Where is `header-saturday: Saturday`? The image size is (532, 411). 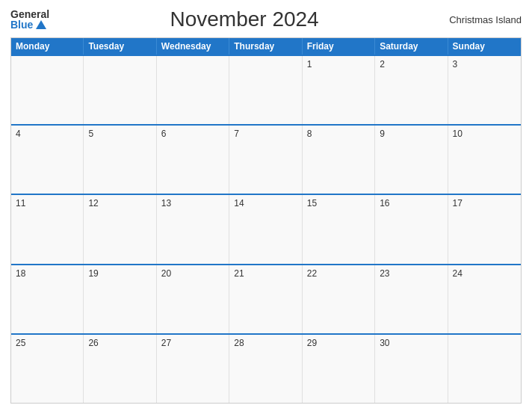
header-saturday: Saturday is located at coordinates (411, 46).